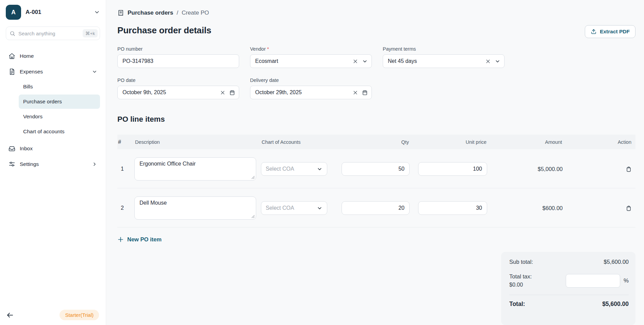 The image size is (644, 325). What do you see at coordinates (178, 49) in the screenshot?
I see `po-number-label: PO number` at bounding box center [178, 49].